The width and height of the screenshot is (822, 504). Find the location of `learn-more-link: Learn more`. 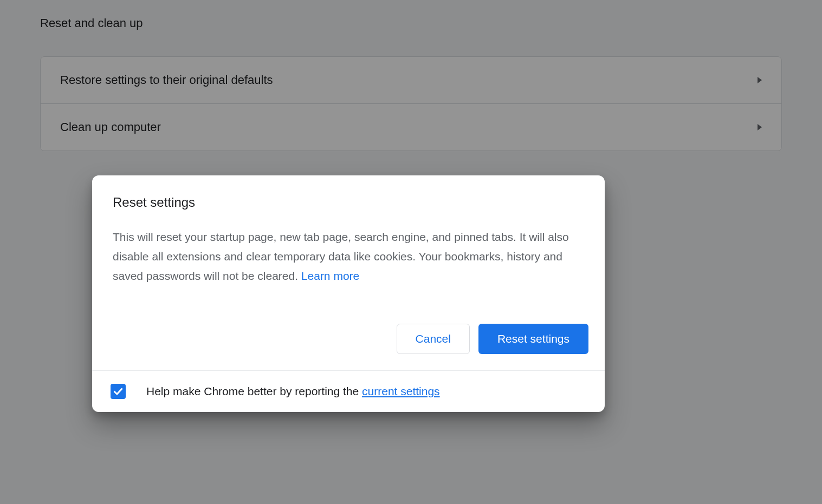

learn-more-link: Learn more is located at coordinates (331, 276).